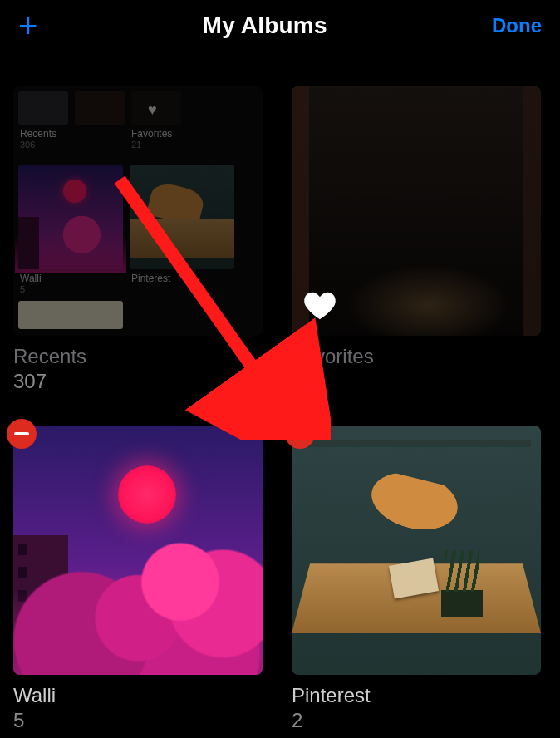 Image resolution: width=560 pixels, height=738 pixels. What do you see at coordinates (153, 110) in the screenshot?
I see `heart-icon: ♥` at bounding box center [153, 110].